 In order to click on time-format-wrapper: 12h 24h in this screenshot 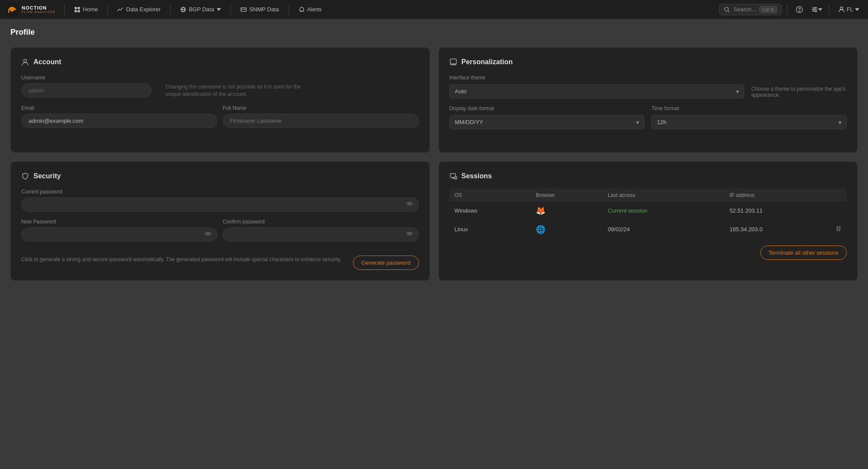, I will do `click(749, 122)`.